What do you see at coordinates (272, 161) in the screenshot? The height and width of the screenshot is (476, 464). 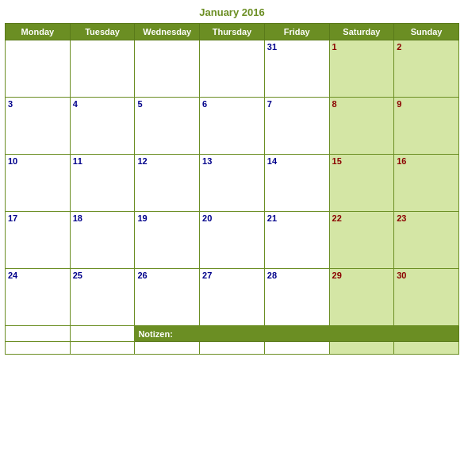 I see `day-number: 14` at bounding box center [272, 161].